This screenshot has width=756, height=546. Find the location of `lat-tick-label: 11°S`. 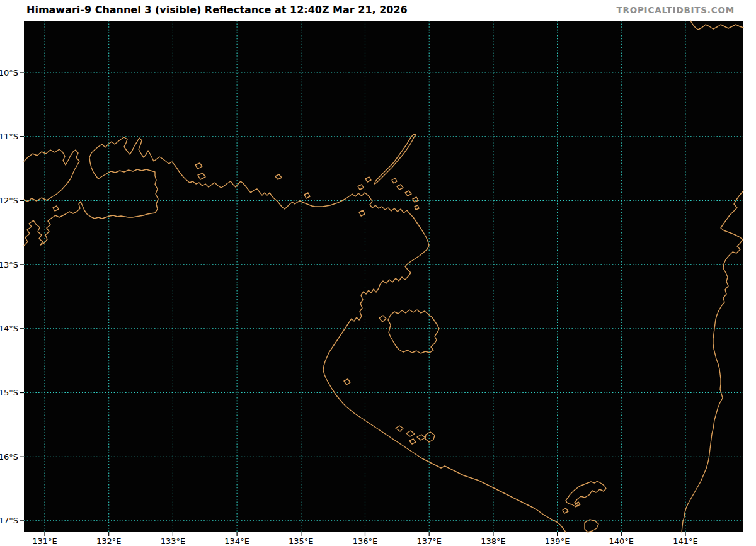

lat-tick-label: 11°S is located at coordinates (9, 136).